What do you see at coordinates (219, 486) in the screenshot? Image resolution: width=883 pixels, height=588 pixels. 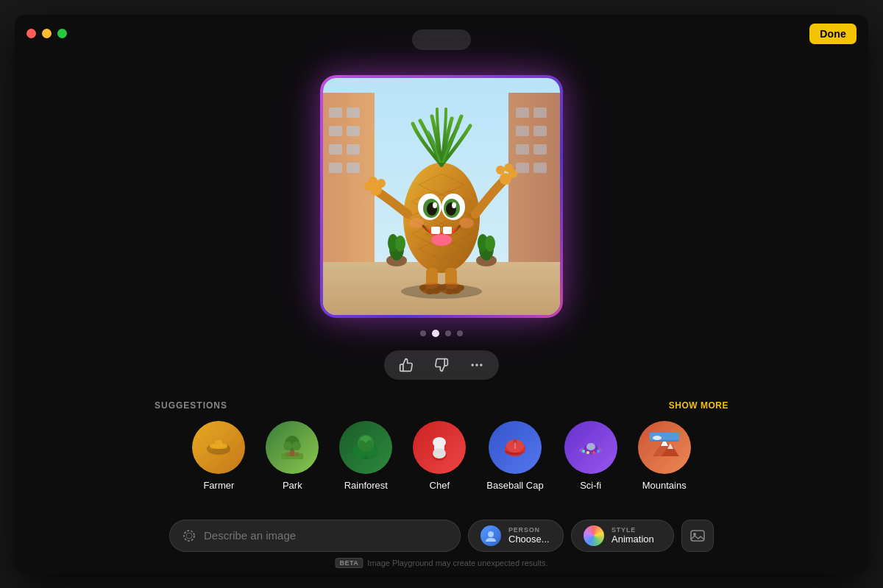 I see `farmer-label: Farmer` at bounding box center [219, 486].